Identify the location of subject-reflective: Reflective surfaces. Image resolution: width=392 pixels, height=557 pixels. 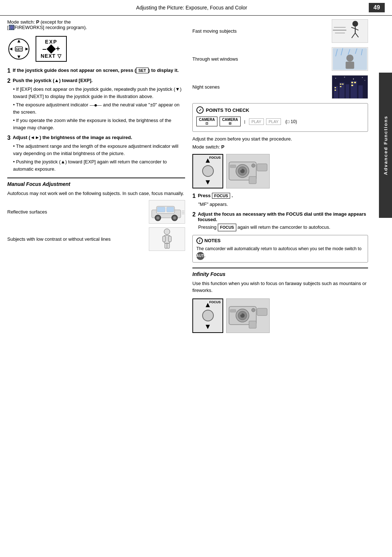
(96, 212).